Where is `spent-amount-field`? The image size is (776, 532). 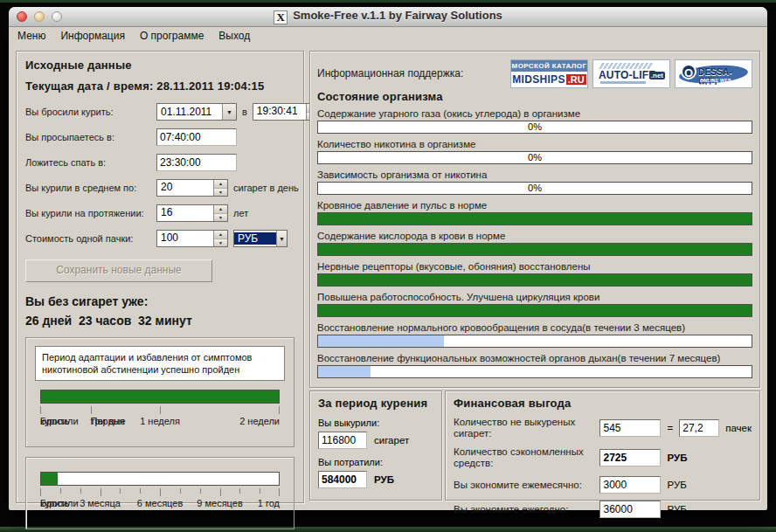
spent-amount-field is located at coordinates (343, 480).